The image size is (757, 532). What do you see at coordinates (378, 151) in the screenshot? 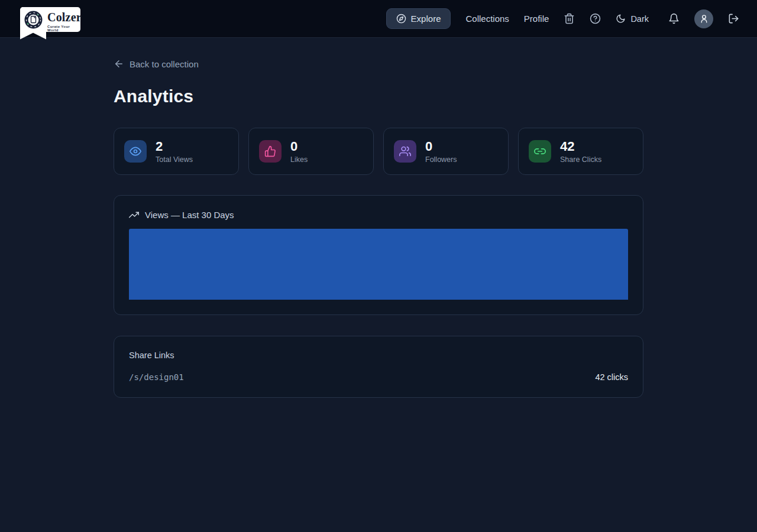
I see `stats-grid: 2 Total Views 0 Likes 0 Followers` at bounding box center [378, 151].